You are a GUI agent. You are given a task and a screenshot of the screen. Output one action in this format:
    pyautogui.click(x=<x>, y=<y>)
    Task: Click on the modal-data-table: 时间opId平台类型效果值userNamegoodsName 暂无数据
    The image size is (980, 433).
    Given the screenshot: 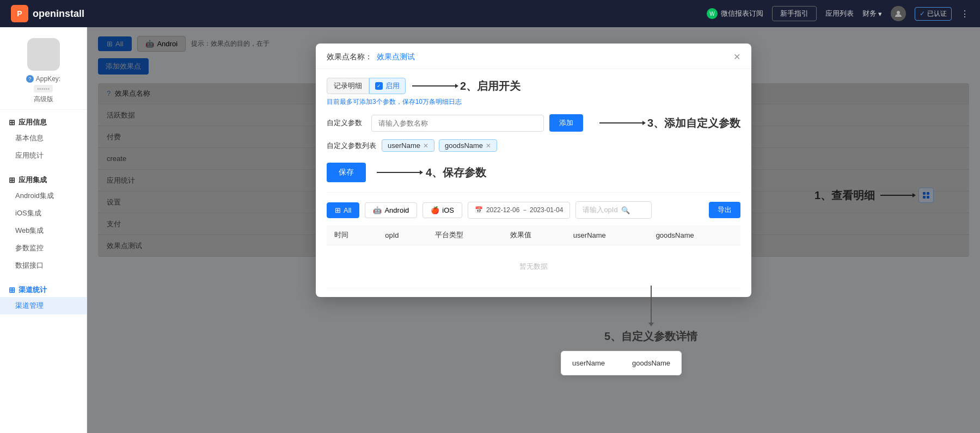 What is the action you would take?
    pyautogui.click(x=534, y=257)
    